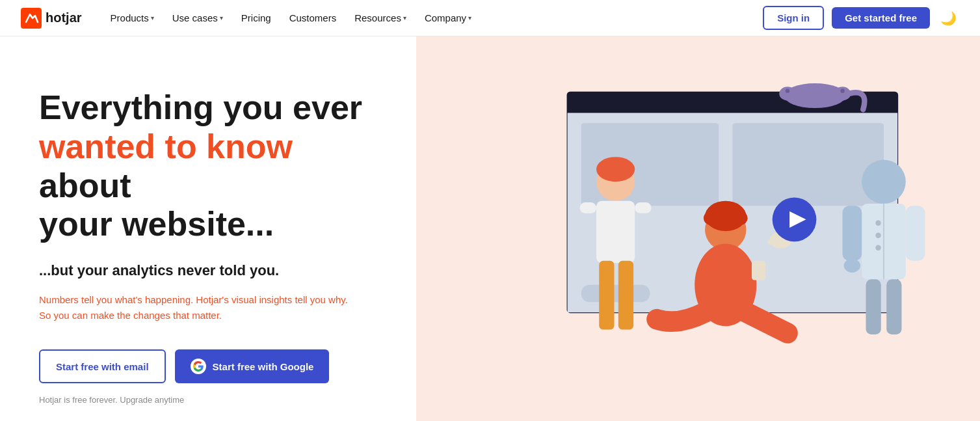 The width and height of the screenshot is (980, 421). I want to click on nav-use-cases: Use cases ▾, so click(198, 18).